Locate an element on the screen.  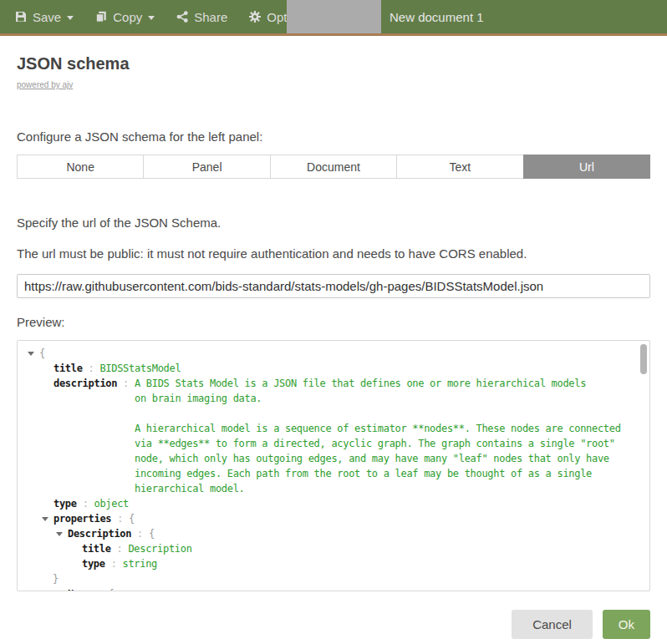
copy-icon is located at coordinates (101, 17).